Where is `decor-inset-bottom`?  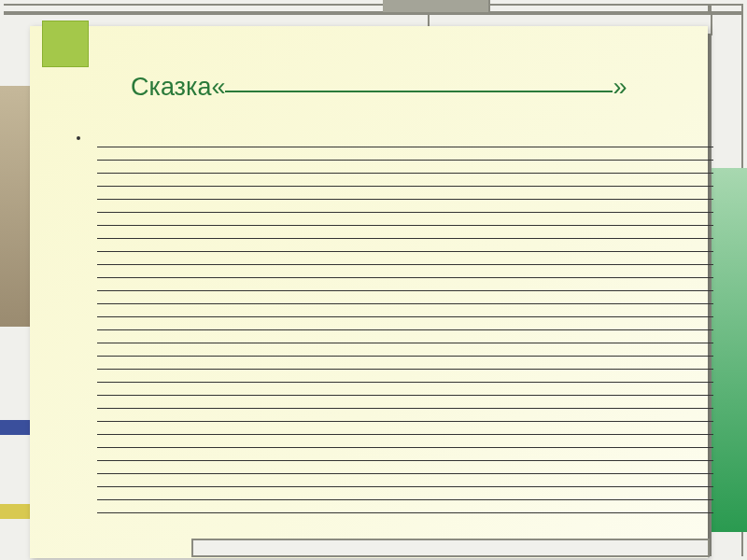
decor-inset-bottom is located at coordinates (450, 548).